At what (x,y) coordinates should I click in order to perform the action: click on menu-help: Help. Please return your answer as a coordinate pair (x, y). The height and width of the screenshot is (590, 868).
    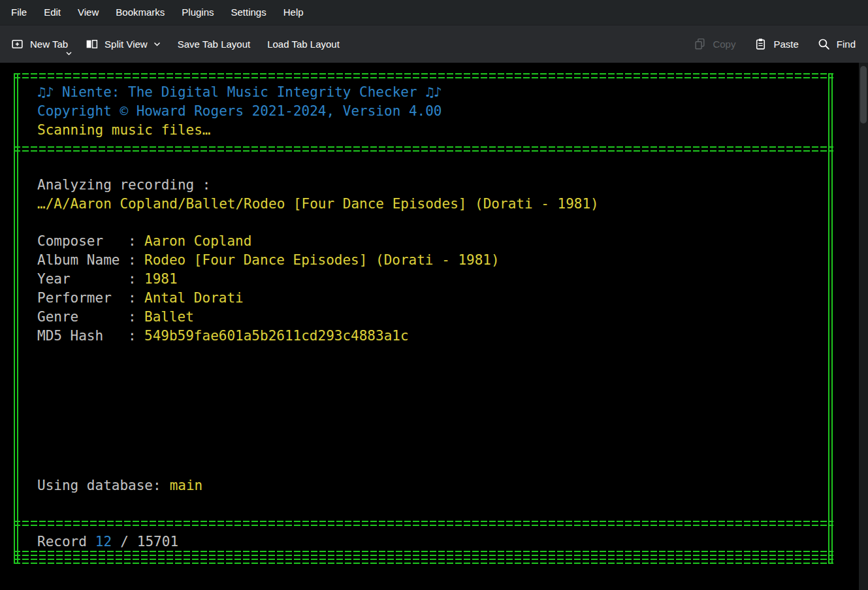
    Looking at the image, I should click on (294, 12).